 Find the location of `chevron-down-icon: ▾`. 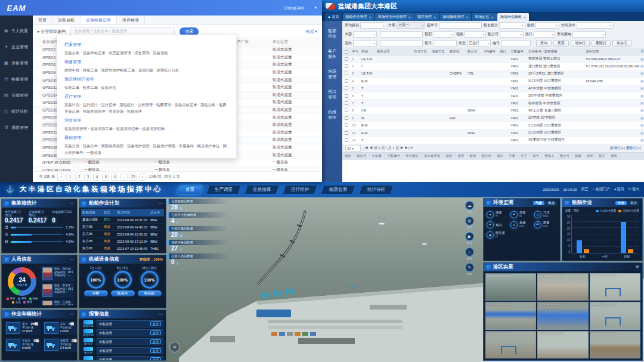

chevron-down-icon: ▾ is located at coordinates (315, 8).